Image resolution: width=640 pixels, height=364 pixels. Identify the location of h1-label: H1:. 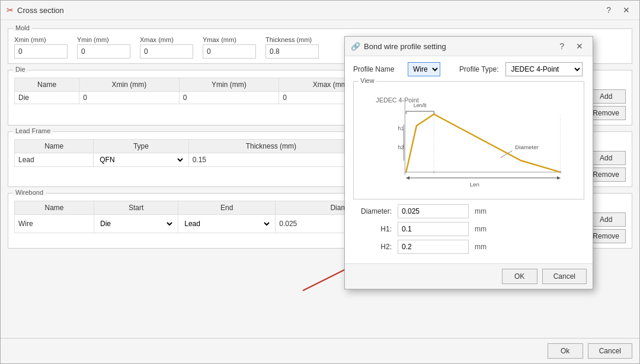
(372, 229).